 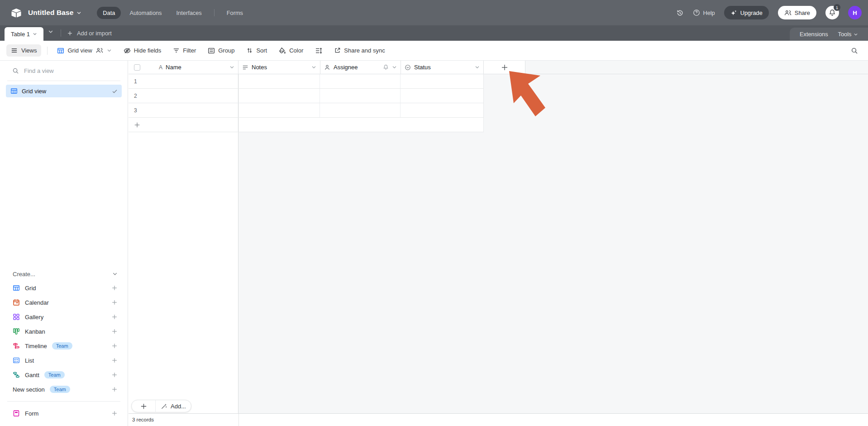 I want to click on sort-label: Sort, so click(x=262, y=51).